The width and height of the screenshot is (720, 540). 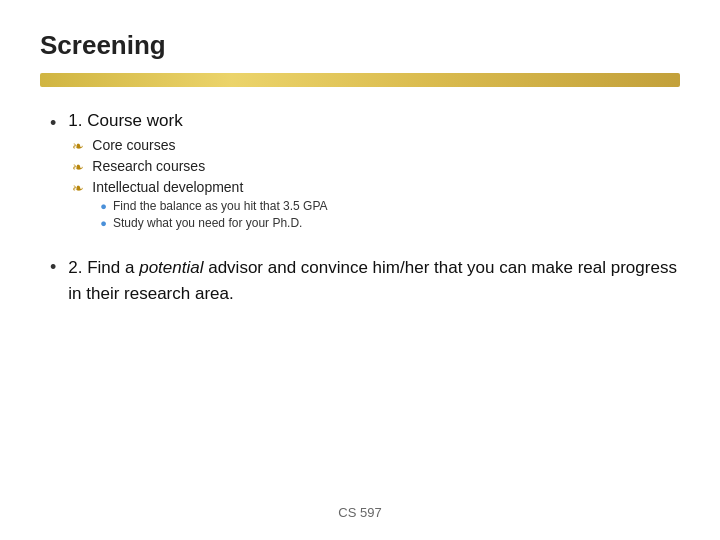 I want to click on sub-item-research-label: Research courses, so click(x=148, y=166).